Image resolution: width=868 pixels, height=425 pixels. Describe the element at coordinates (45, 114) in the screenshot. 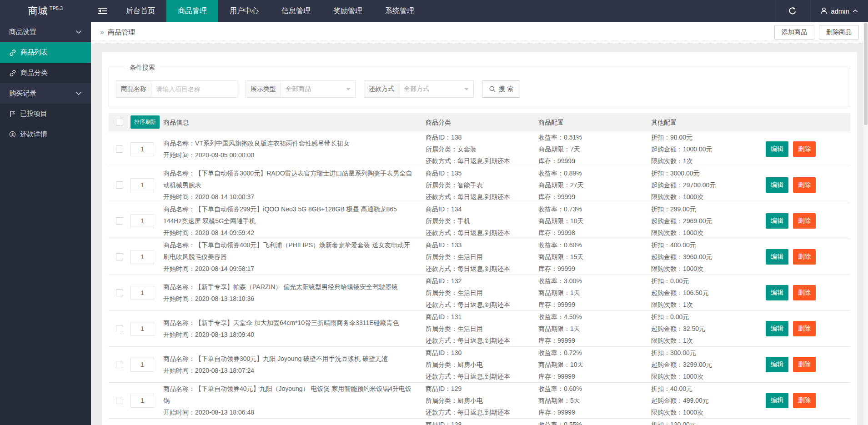

I see `sidebar-item-invested-projects: 已投项目` at that location.